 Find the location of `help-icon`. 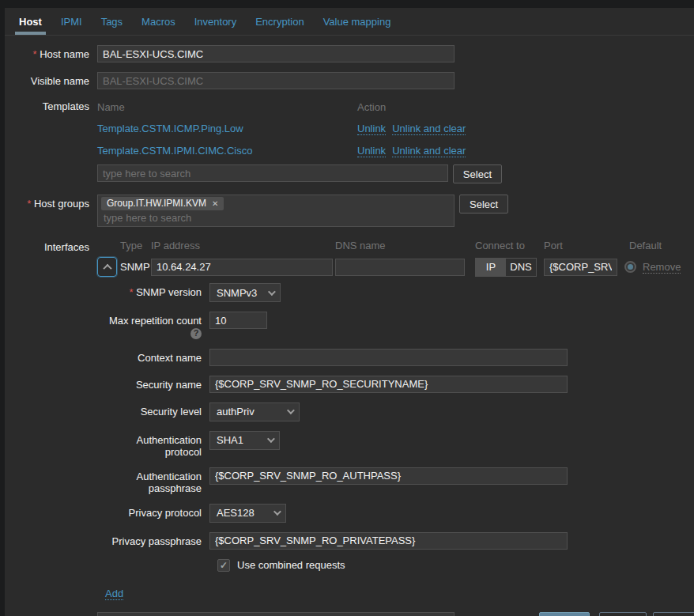

help-icon is located at coordinates (196, 334).